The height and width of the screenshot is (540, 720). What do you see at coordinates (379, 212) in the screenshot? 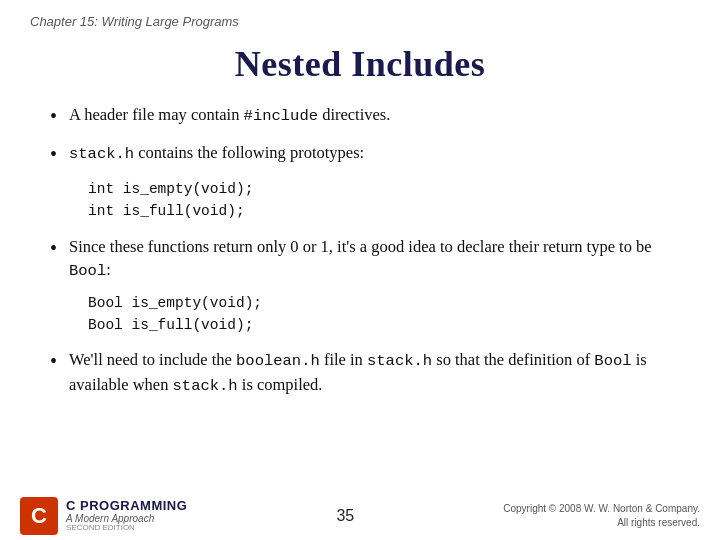
I see `code-line-1-2: int is_full(void);` at bounding box center [379, 212].